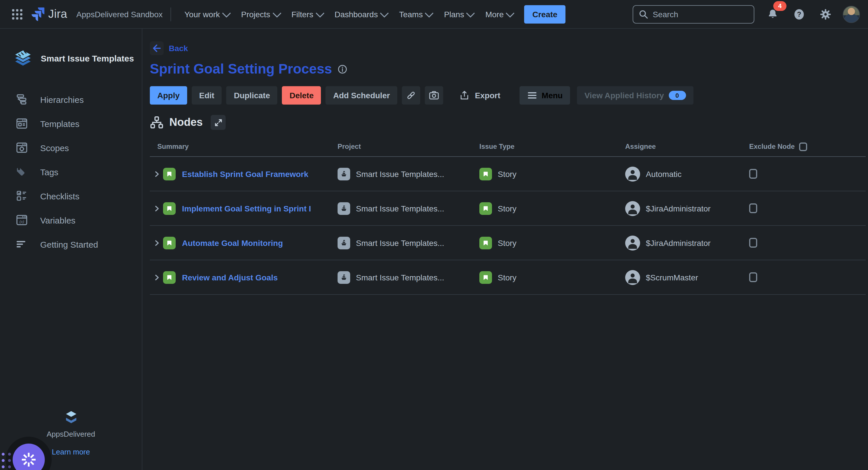  What do you see at coordinates (361, 14) in the screenshot?
I see `nav-dashboards: Dashboards` at bounding box center [361, 14].